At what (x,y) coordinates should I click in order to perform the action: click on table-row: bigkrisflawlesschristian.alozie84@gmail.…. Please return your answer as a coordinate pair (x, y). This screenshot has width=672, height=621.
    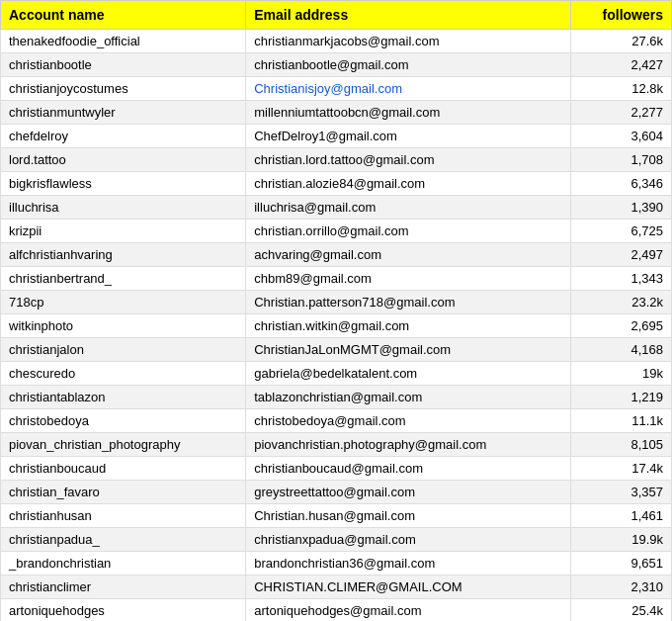
    Looking at the image, I should click on (336, 184).